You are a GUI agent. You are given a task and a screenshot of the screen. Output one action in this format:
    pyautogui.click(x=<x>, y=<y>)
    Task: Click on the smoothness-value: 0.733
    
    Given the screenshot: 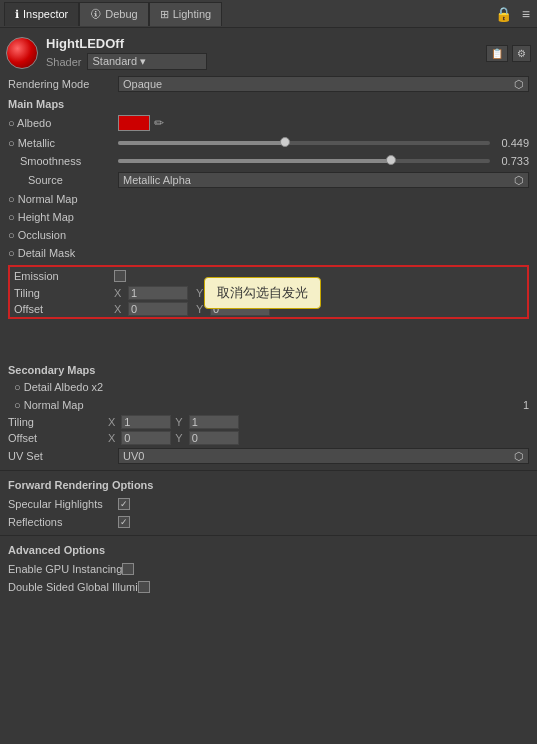 What is the action you would take?
    pyautogui.click(x=512, y=161)
    